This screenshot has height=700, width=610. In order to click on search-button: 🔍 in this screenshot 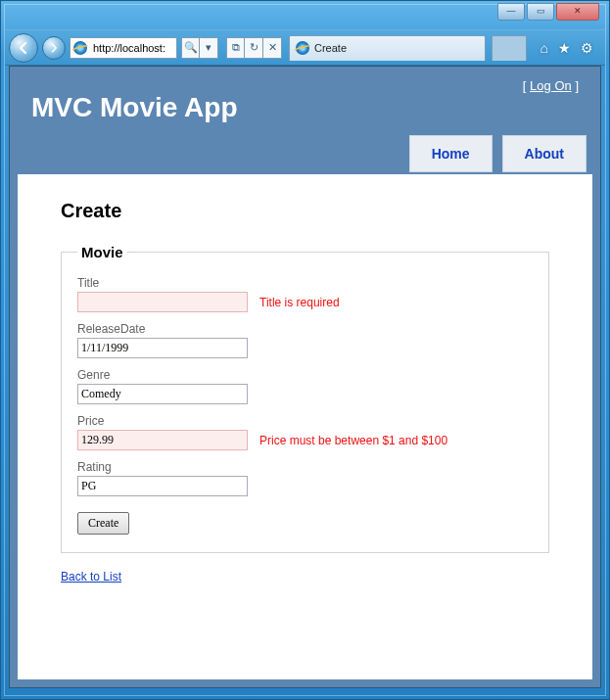, I will do `click(190, 48)`.